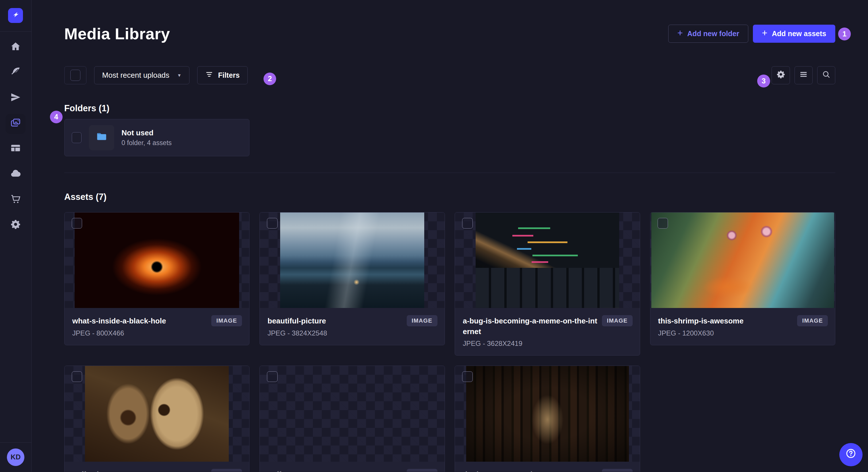 This screenshot has width=868, height=472. I want to click on sidebar-item-home, so click(16, 47).